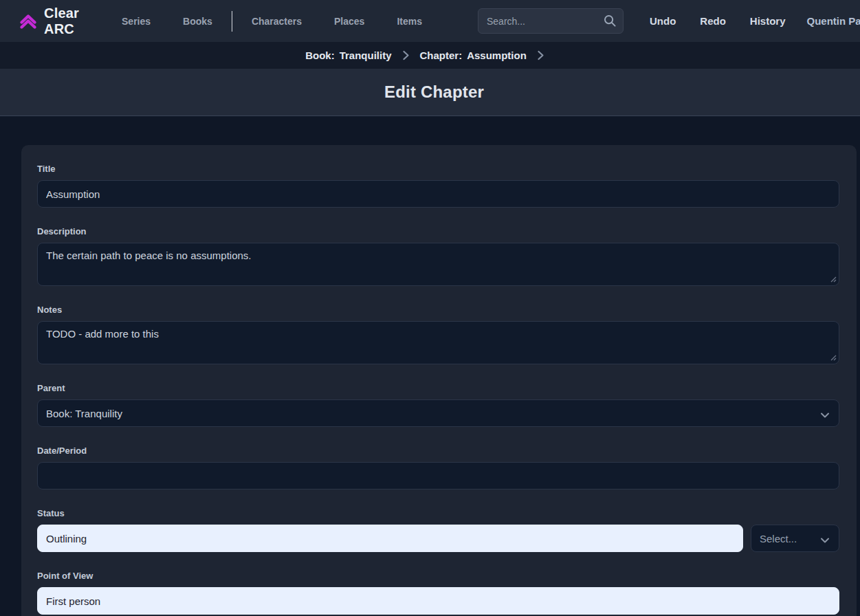  I want to click on top-navbar: Clear ARC Series Books Characters Places…, so click(430, 21).